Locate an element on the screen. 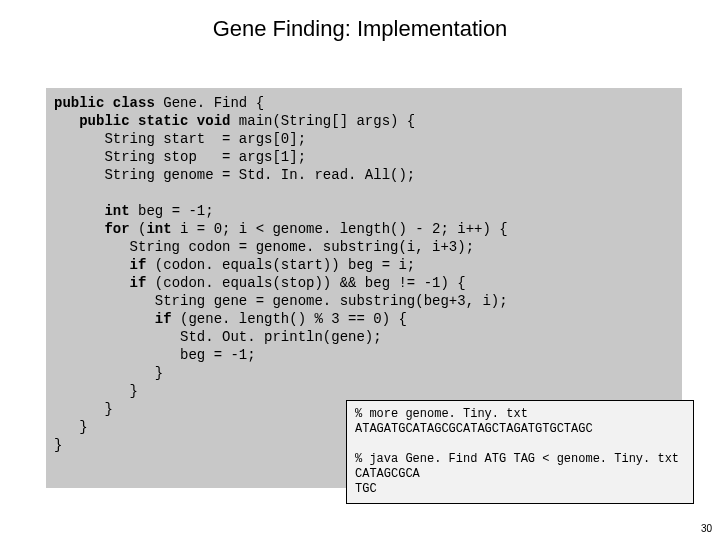 Image resolution: width=720 pixels, height=540 pixels. code-text: String codon = genome. substring(i, i+3)… is located at coordinates (264, 247).